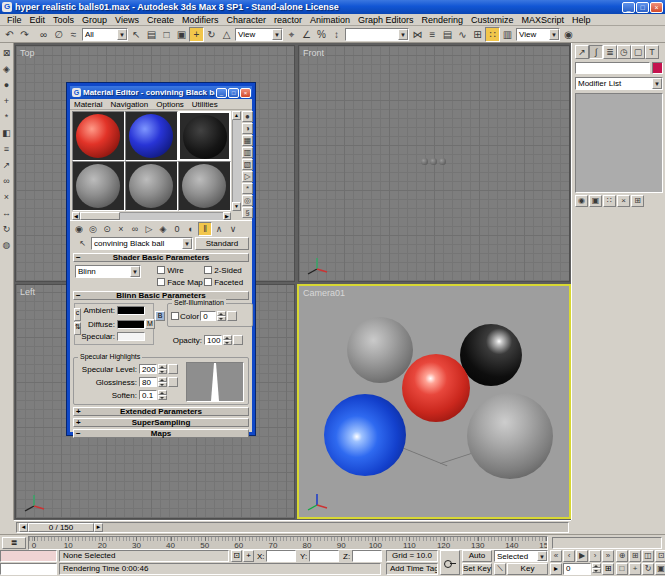 This screenshot has width=665, height=576. Describe the element at coordinates (182, 34) in the screenshot. I see `window-crossing-icon: ▣` at that location.